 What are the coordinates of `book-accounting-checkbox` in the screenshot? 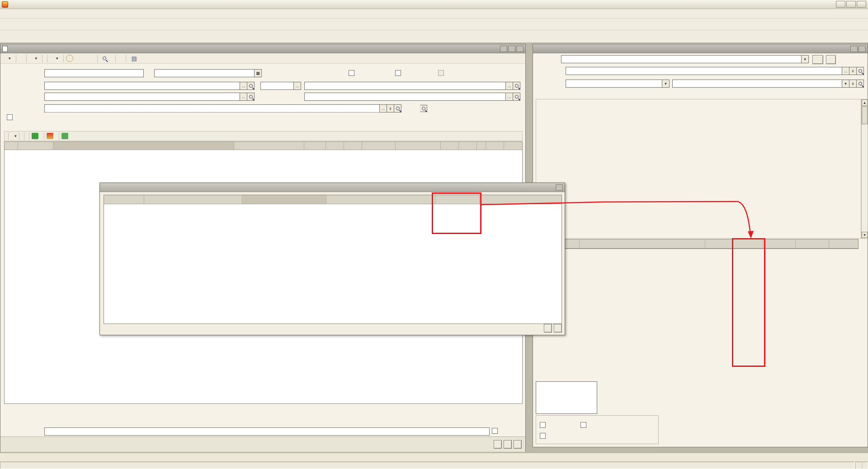 It's located at (398, 73).